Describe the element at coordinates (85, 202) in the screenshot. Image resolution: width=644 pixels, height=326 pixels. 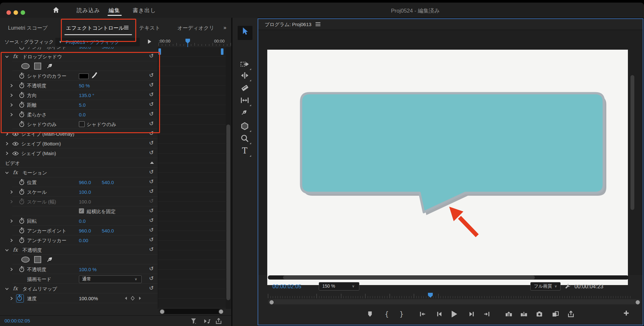
I see `property-value: 100.0` at that location.